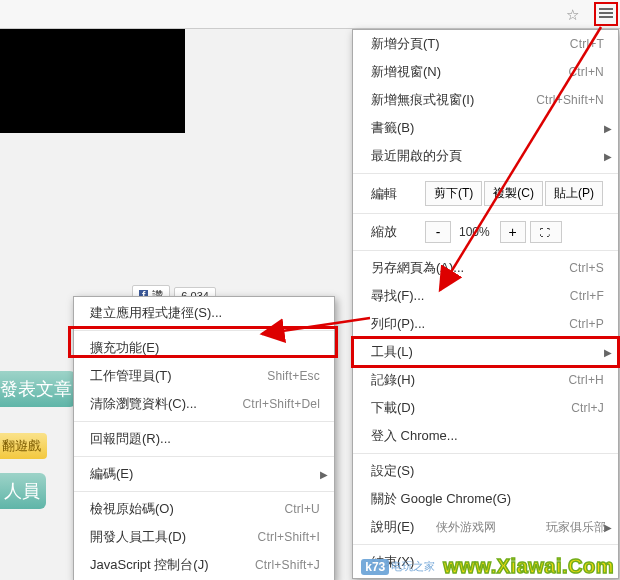 Image resolution: width=620 pixels, height=580 pixels. Describe the element at coordinates (587, 296) in the screenshot. I see `shortcut: Ctrl+F` at that location.